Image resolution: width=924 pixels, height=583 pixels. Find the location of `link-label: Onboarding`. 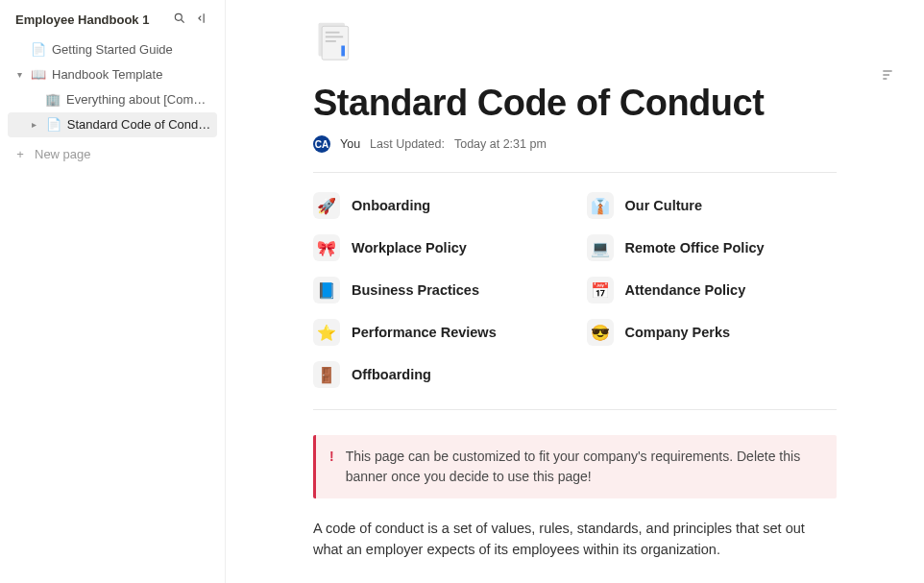

link-label: Onboarding is located at coordinates (391, 206).